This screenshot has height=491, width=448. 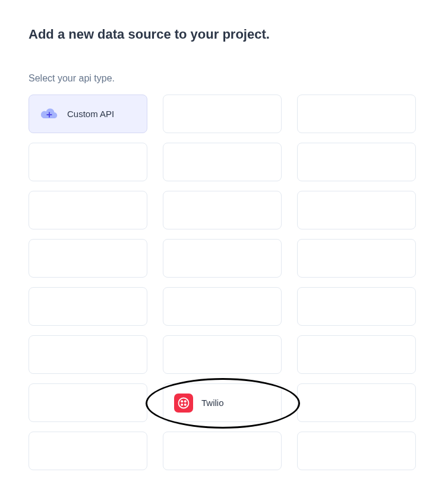 What do you see at coordinates (224, 78) in the screenshot?
I see `api-type-subtitle: Select your api type.` at bounding box center [224, 78].